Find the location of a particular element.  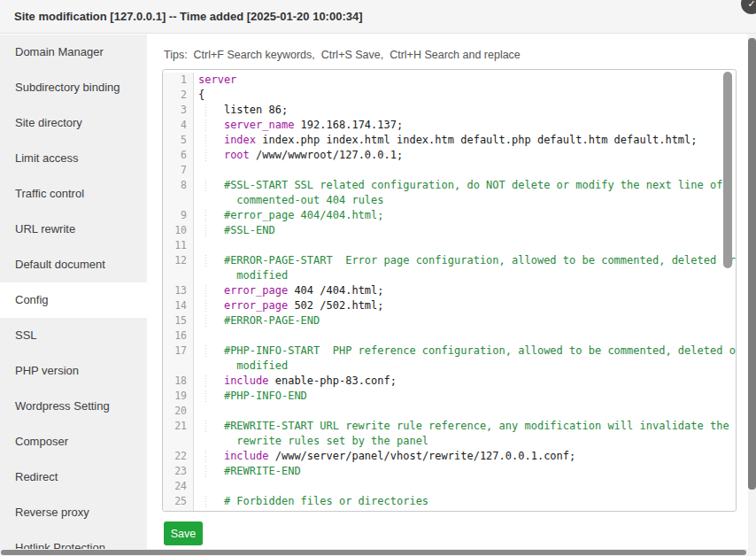

code-text: server_name 192.168.174.137; is located at coordinates (465, 126).